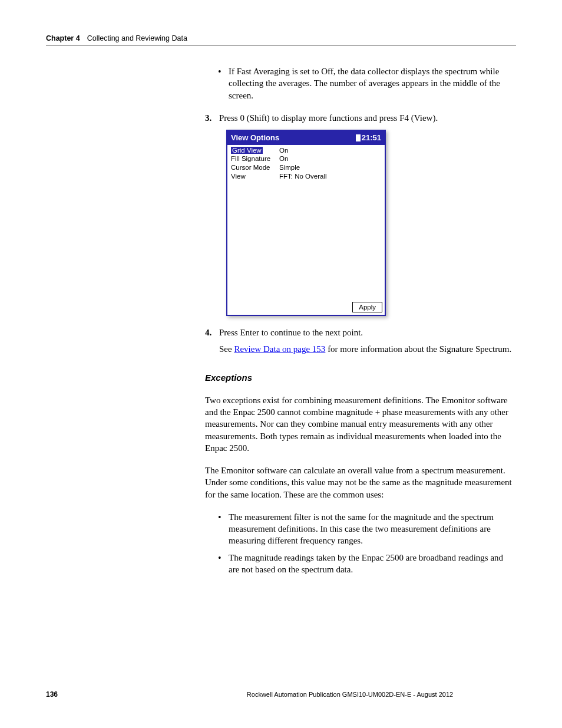  What do you see at coordinates (361, 84) in the screenshot?
I see `top-bullet-list: If Fast Averaging is set to Off, the dat…` at bounding box center [361, 84].